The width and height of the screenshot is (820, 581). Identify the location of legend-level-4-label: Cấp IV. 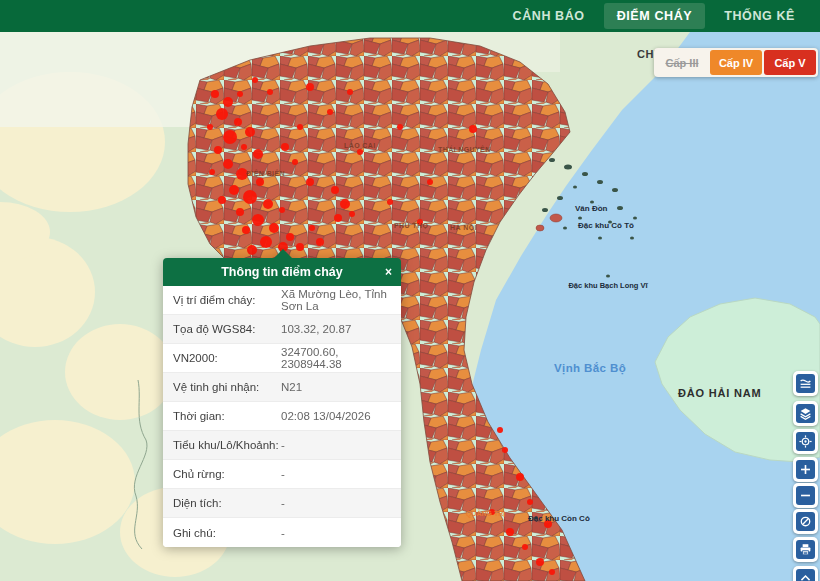
(736, 63).